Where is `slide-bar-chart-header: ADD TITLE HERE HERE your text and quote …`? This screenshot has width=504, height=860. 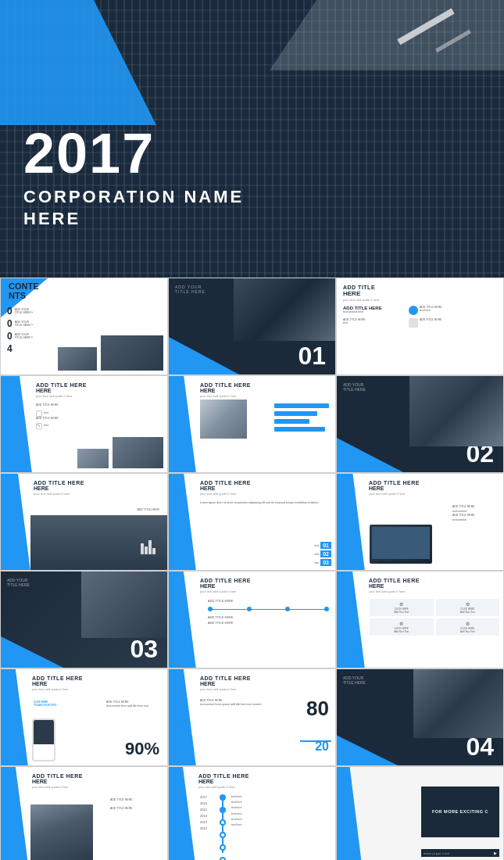 slide-bar-chart-header: ADD TITLE HERE HERE your text and quote … is located at coordinates (225, 390).